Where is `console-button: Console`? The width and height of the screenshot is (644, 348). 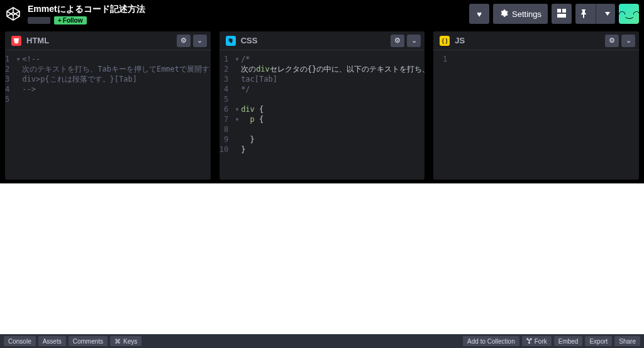 console-button: Console is located at coordinates (20, 341).